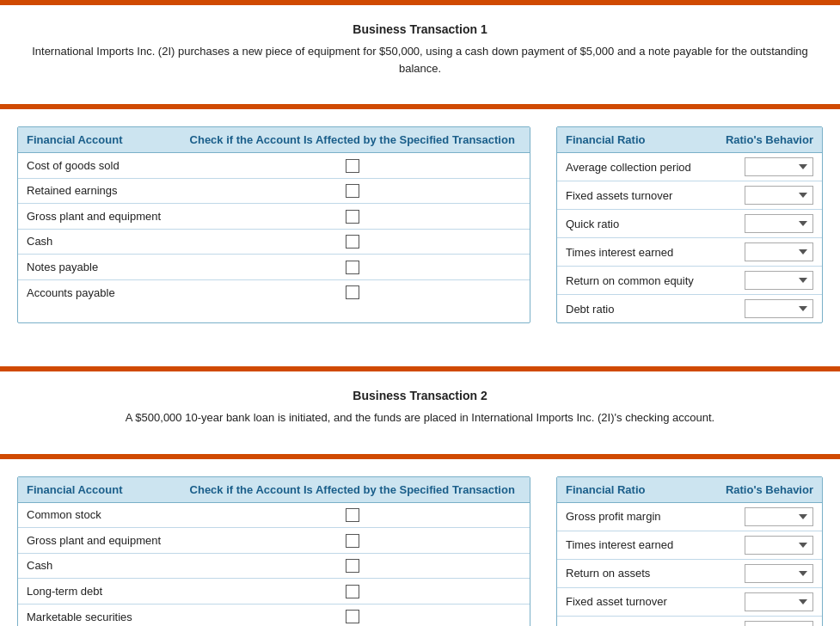 The image size is (840, 626). What do you see at coordinates (690, 167) in the screenshot?
I see `table-row: Average collection period` at bounding box center [690, 167].